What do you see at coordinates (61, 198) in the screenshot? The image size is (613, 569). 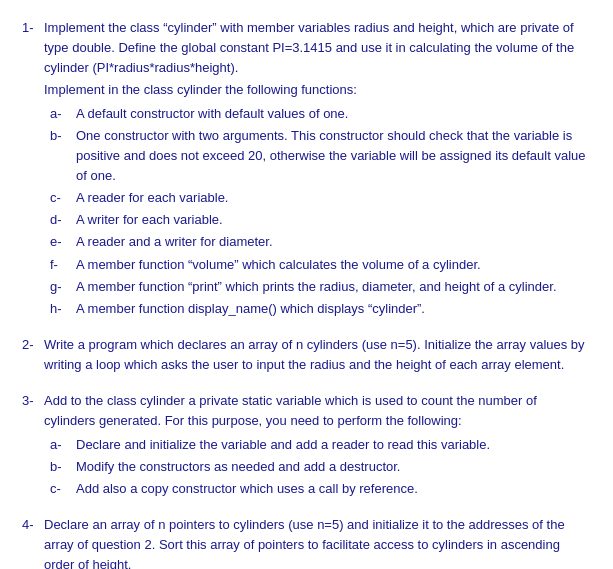 I see `question-1-sub-3-label: c-` at bounding box center [61, 198].